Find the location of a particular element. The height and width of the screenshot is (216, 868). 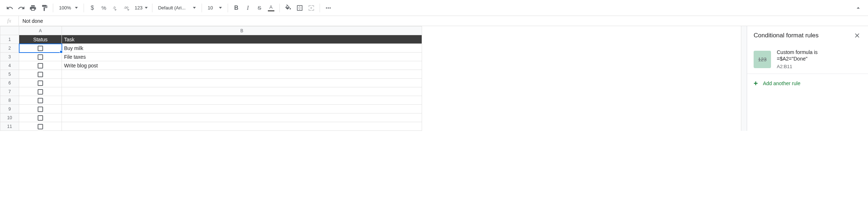

percent-button: % is located at coordinates (104, 8).